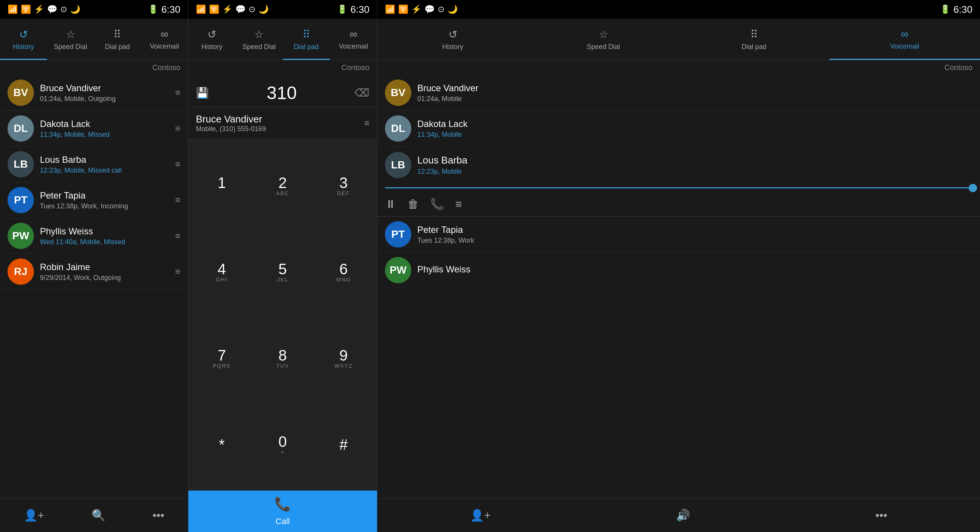 Image resolution: width=980 pixels, height=532 pixels. Describe the element at coordinates (283, 123) in the screenshot. I see `caller-info-area: Bruce Vandiver Mobile, (310) 555-0169 ≡` at that location.